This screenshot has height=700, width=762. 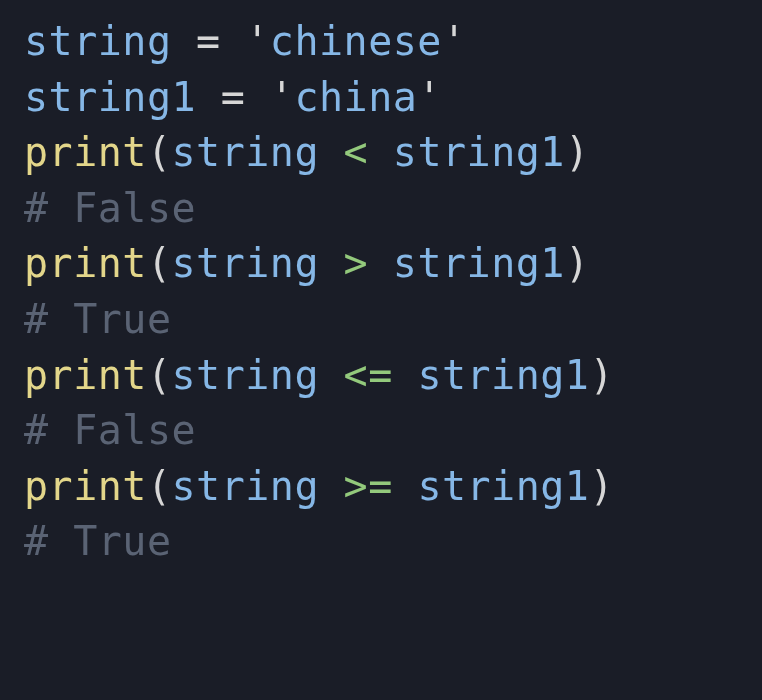 What do you see at coordinates (246, 41) in the screenshot?
I see `code-line: string = 'chinese'` at bounding box center [246, 41].